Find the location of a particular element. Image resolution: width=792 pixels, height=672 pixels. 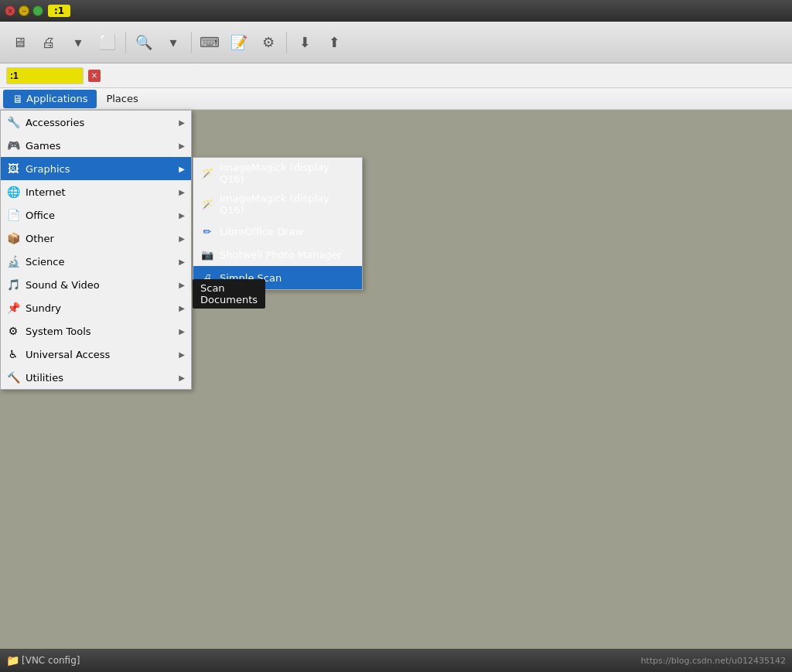

imagemagick2-label: ImageMagick (display Q16) is located at coordinates (288, 204).